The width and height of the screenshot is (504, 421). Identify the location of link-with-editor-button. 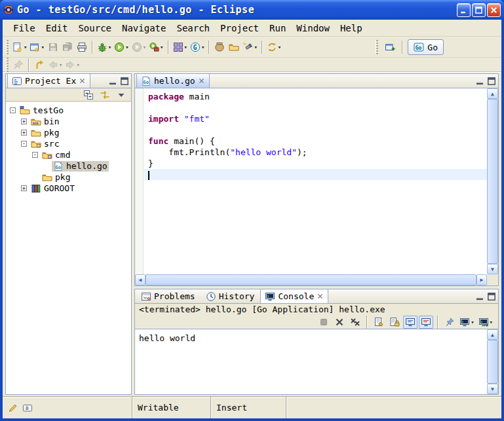
(105, 95).